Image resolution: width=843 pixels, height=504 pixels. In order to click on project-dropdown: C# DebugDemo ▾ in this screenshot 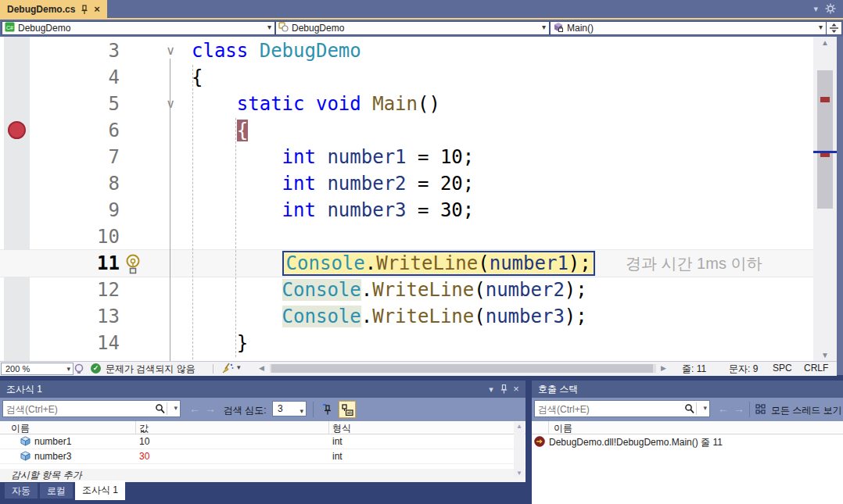, I will do `click(138, 28)`.